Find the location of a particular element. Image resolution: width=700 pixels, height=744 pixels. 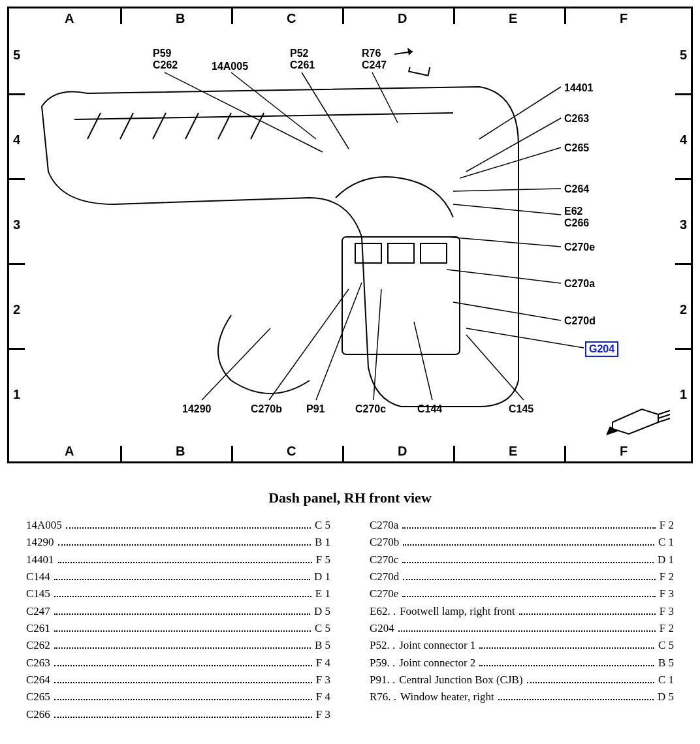

grid-col-b-bot: B is located at coordinates (180, 452).